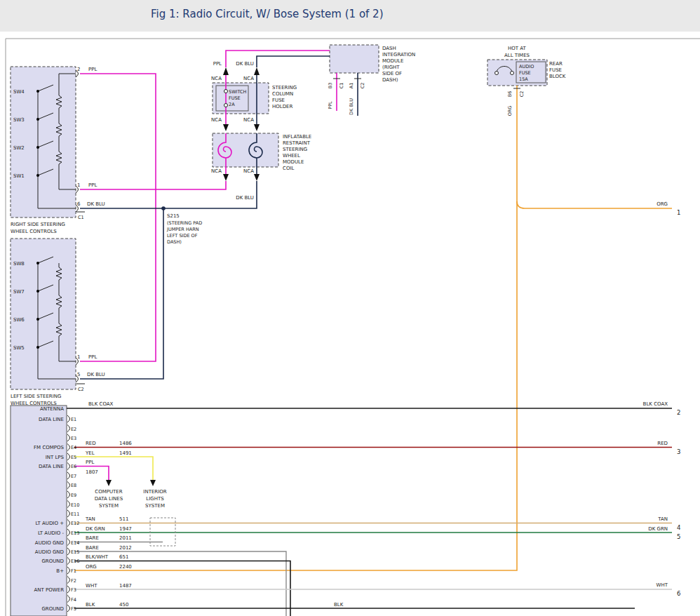 The image size is (700, 616). I want to click on splice-note: JUMPER HARN, so click(182, 229).